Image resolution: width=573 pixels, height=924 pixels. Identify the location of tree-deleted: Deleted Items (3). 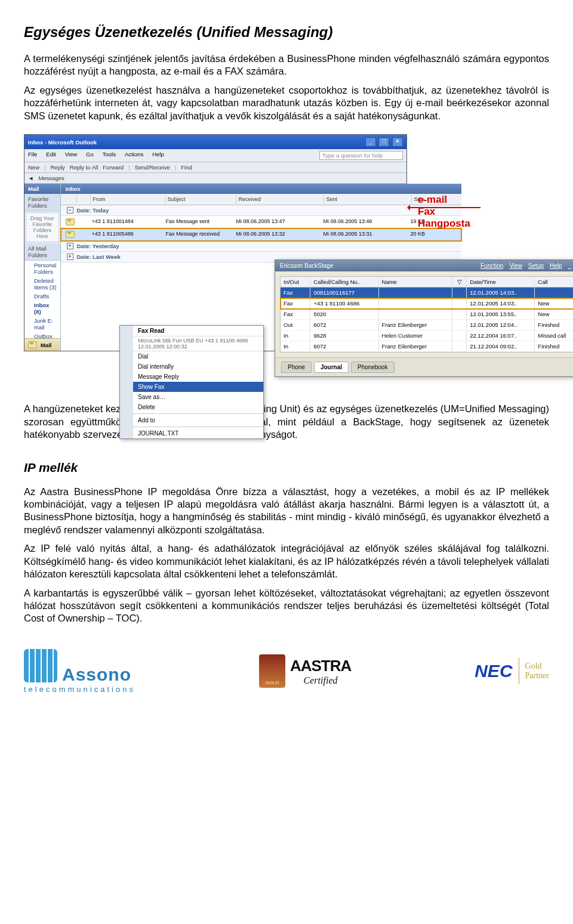
(42, 284).